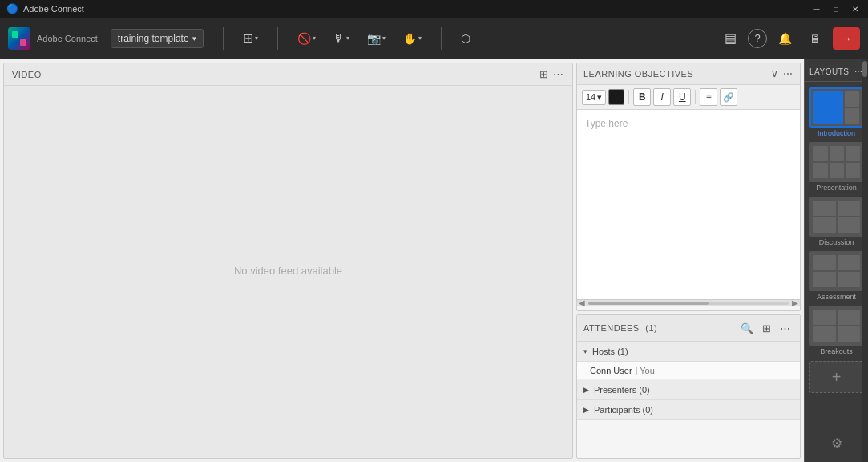 The height and width of the screenshot is (462, 868). I want to click on attendee-you-label: | You, so click(645, 371).